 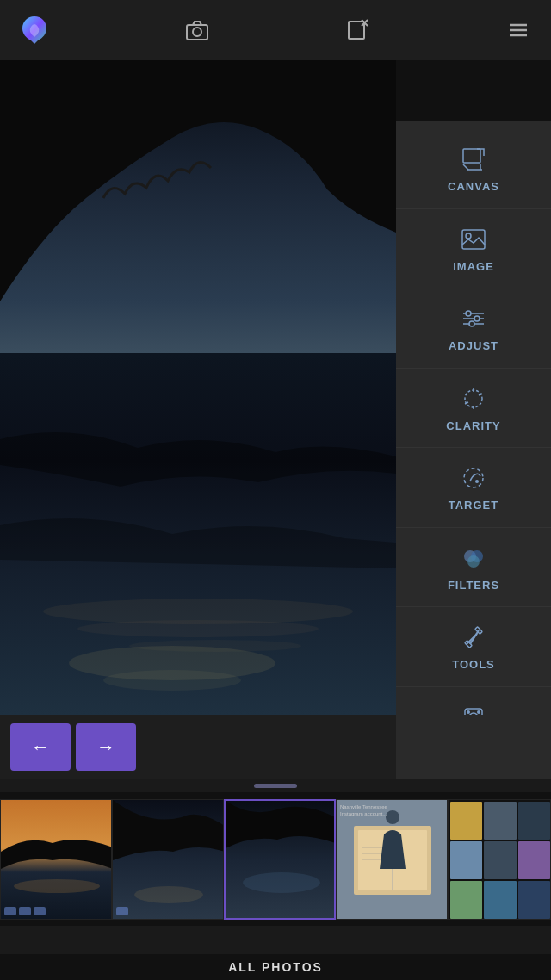 I want to click on filters-icon, so click(x=474, y=558).